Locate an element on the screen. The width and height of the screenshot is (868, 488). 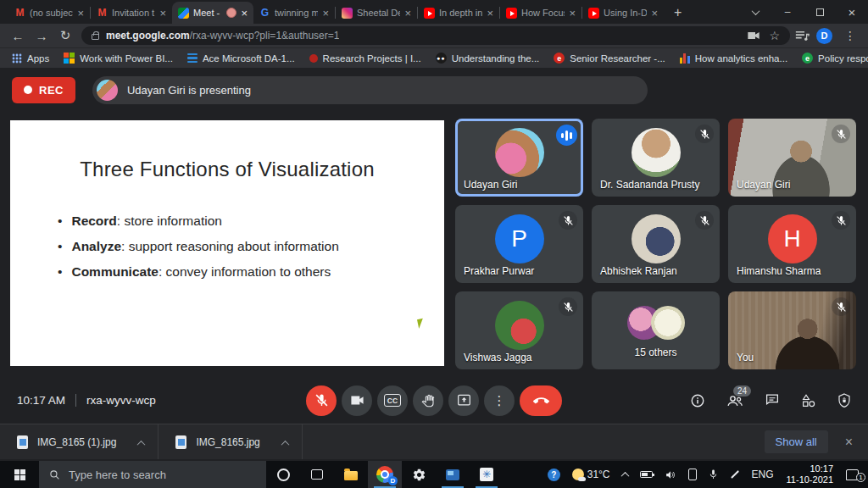
battery-button is located at coordinates (646, 474).